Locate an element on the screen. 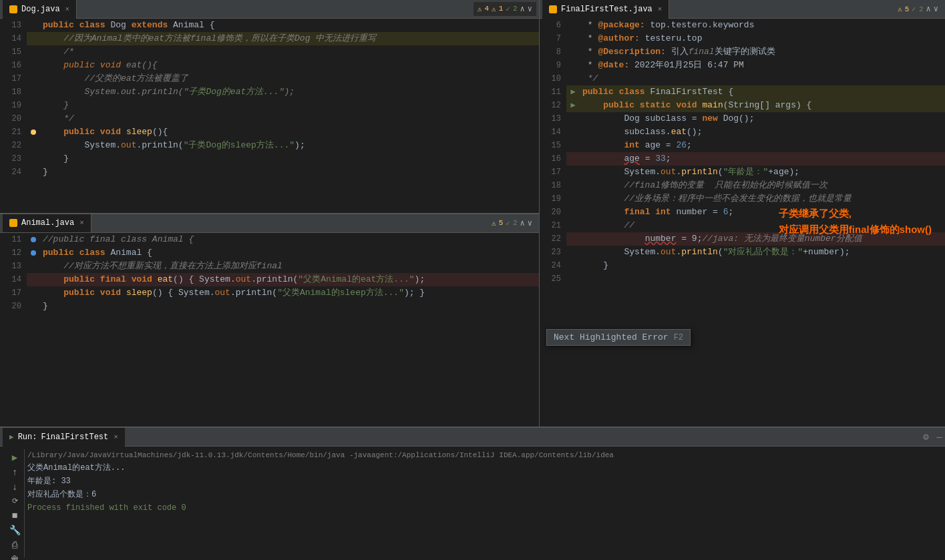 The width and height of the screenshot is (945, 560). run-trash-button: 🗑 is located at coordinates (15, 557).